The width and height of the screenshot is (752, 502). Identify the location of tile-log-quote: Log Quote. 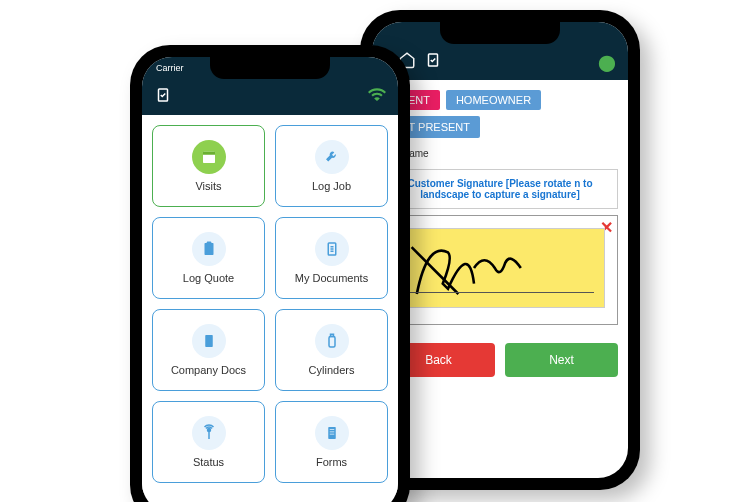
(208, 258).